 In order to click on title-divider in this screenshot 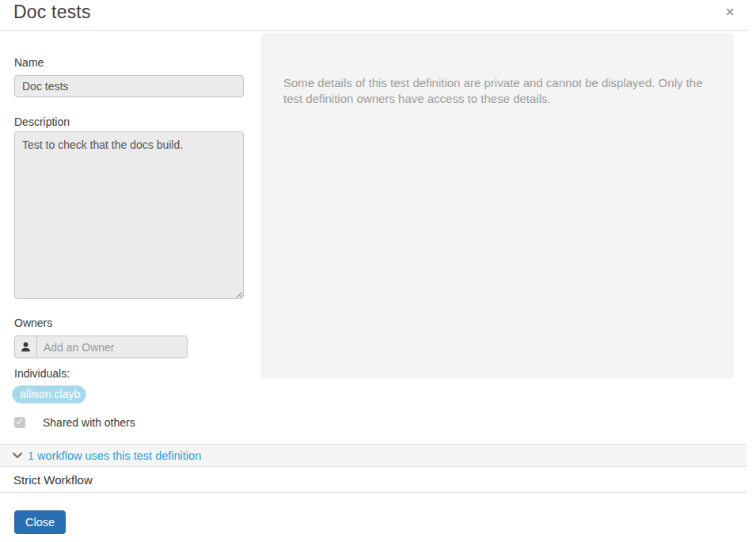, I will do `click(374, 30)`.